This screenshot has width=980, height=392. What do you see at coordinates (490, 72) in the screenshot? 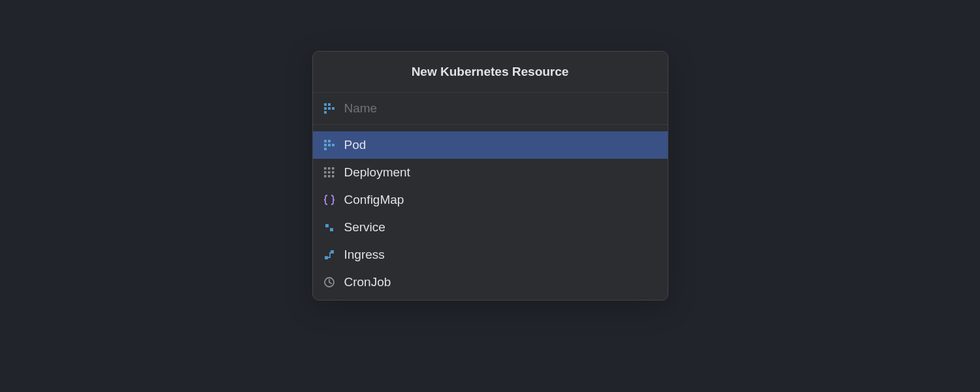
I see `dialog-header: New Kubernetes Resource` at bounding box center [490, 72].